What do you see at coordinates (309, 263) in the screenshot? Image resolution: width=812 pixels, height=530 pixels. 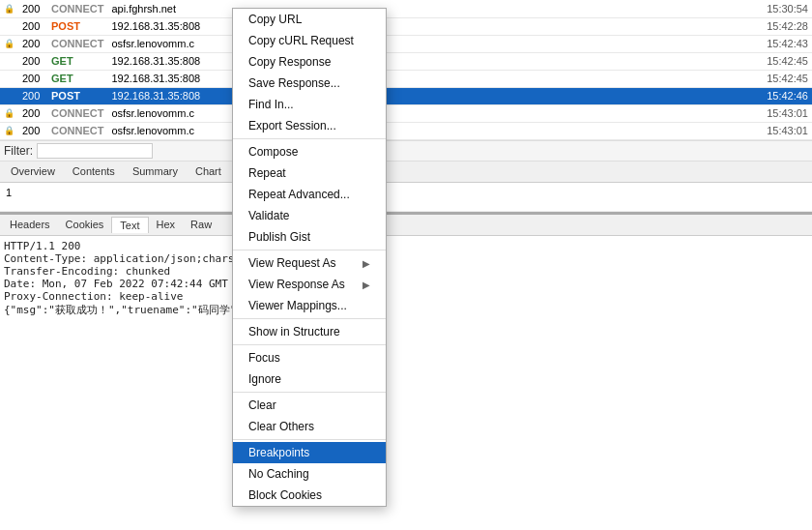 I see `menu-item-view-request-as: View Request As▶` at bounding box center [309, 263].